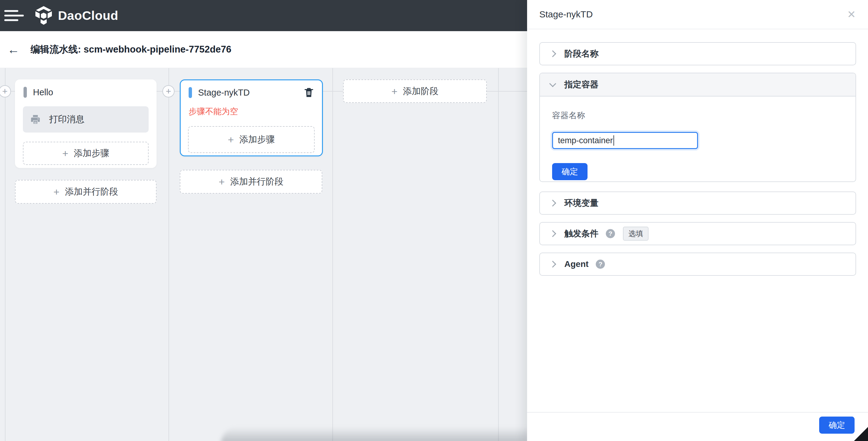 The width and height of the screenshot is (868, 441). Describe the element at coordinates (224, 93) in the screenshot. I see `stage-name: Stage-nykTD` at that location.